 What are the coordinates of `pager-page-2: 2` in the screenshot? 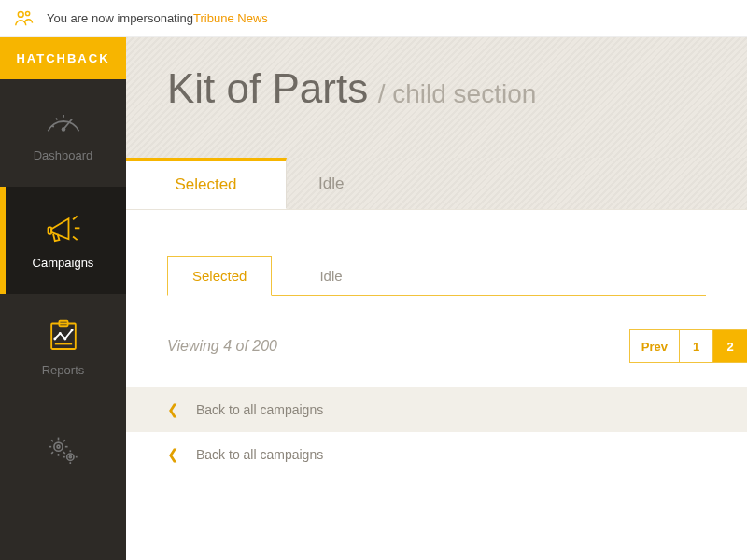 It's located at (730, 346).